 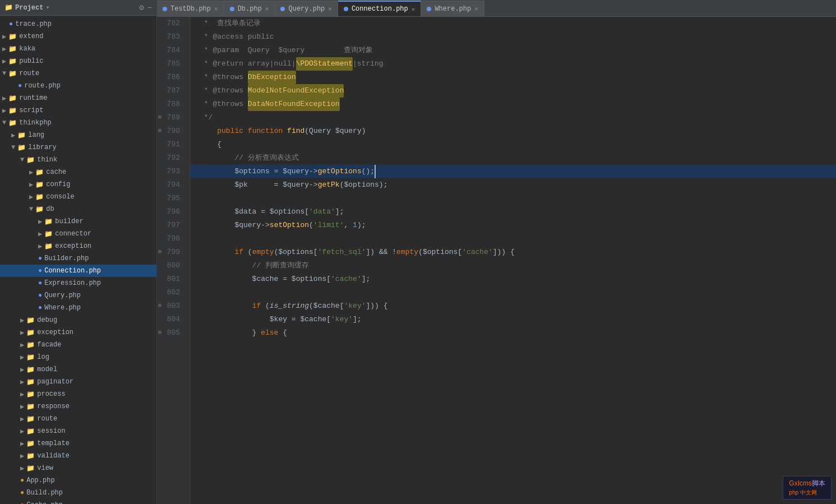 I want to click on tab-connection: Connection.php ✕, so click(x=380, y=8).